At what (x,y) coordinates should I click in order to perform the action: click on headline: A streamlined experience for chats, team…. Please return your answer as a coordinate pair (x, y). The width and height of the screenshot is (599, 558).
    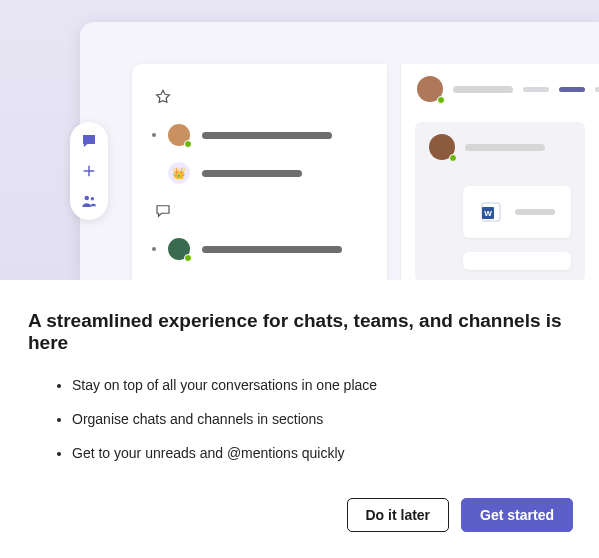
    Looking at the image, I should click on (300, 332).